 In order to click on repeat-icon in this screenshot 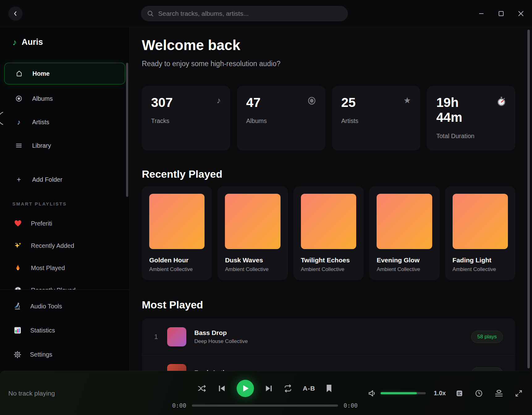, I will do `click(288, 388)`.